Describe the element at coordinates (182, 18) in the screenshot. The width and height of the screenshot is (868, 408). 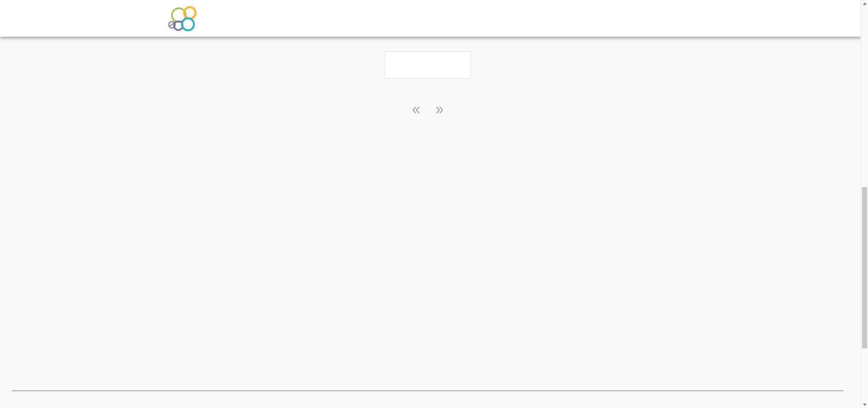
I see `awattar-logo-icon` at that location.